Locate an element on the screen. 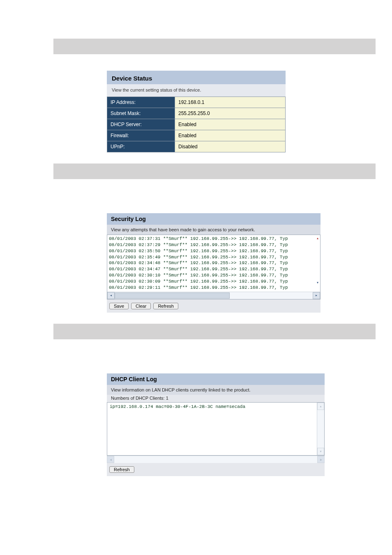 The height and width of the screenshot is (555, 392). log-line: 08/01/2003 02:35:49 **Smurf** 192.168.99… is located at coordinates (214, 257).